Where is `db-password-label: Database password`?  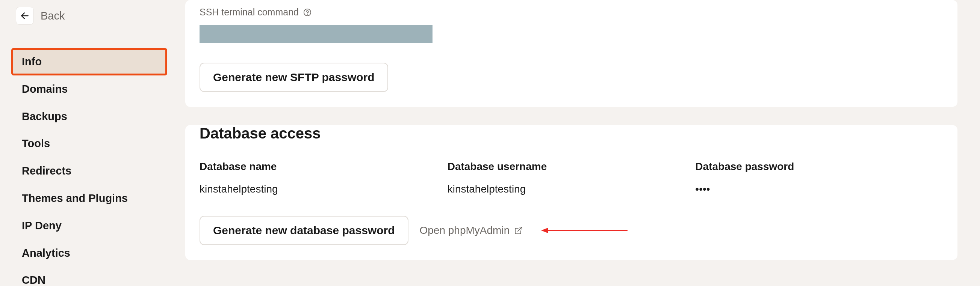
db-password-label: Database password is located at coordinates (819, 167).